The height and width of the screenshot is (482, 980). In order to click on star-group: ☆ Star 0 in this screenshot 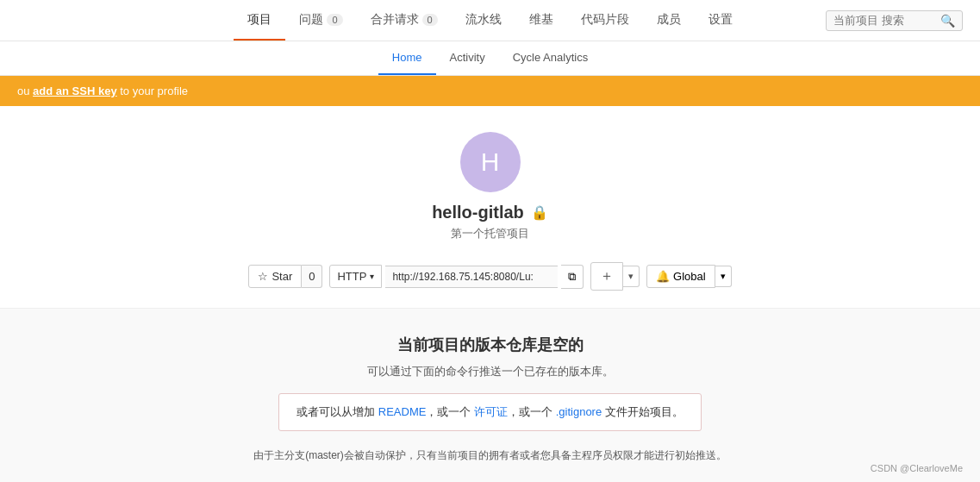, I will do `click(285, 276)`.